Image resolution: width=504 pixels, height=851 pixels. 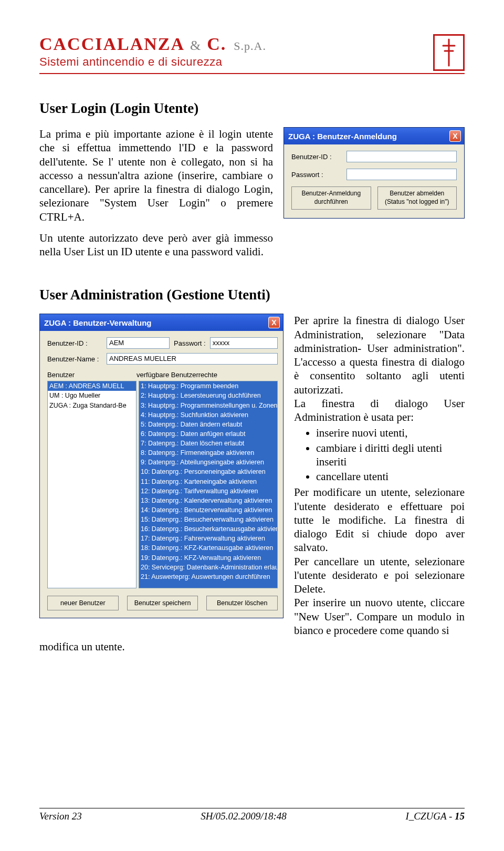 What do you see at coordinates (163, 603) in the screenshot?
I see `save-user-button: Benutzer speichern` at bounding box center [163, 603].